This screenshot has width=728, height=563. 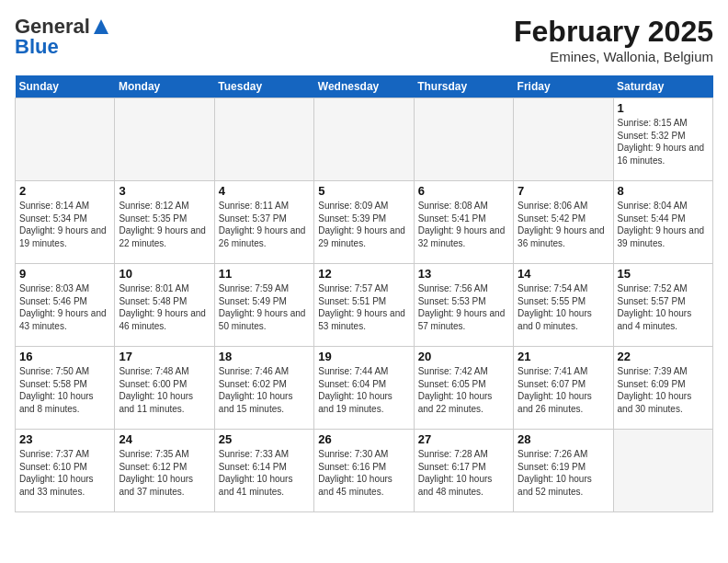 What do you see at coordinates (463, 440) in the screenshot?
I see `day-number: 27` at bounding box center [463, 440].